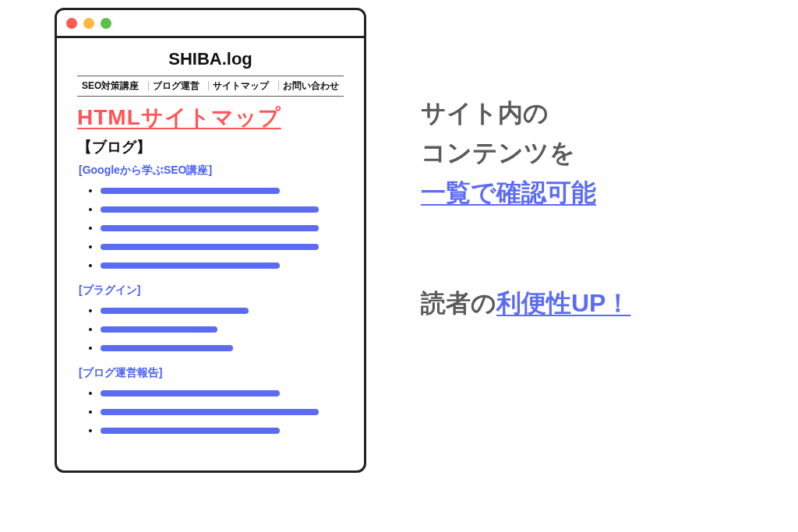  Describe the element at coordinates (210, 118) in the screenshot. I see `page-heading: HTMLサイトマップ` at that location.